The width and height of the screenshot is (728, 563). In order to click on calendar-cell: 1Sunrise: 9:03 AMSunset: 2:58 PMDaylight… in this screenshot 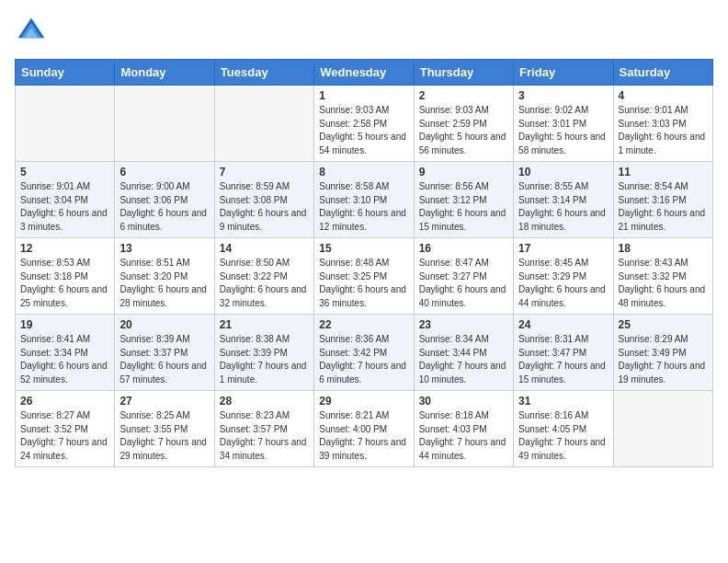, I will do `click(364, 123)`.